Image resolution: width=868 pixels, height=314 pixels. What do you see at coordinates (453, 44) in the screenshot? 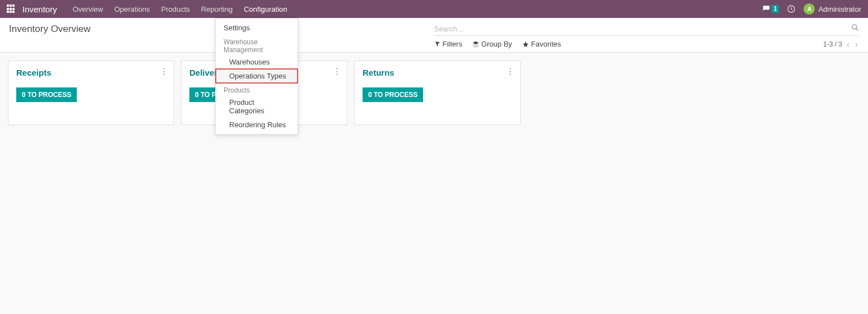
I see `filters-label: Filters` at bounding box center [453, 44].